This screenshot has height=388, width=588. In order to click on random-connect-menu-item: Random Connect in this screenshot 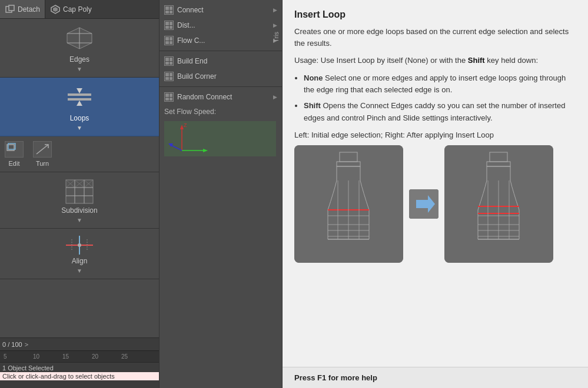, I will do `click(221, 97)`.